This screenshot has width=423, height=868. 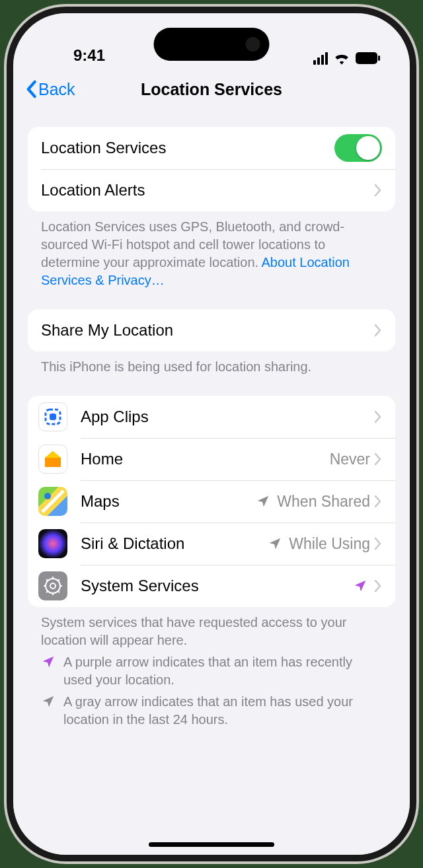 What do you see at coordinates (212, 628) in the screenshot?
I see `apps-footer: System services that have requested acce…` at bounding box center [212, 628].